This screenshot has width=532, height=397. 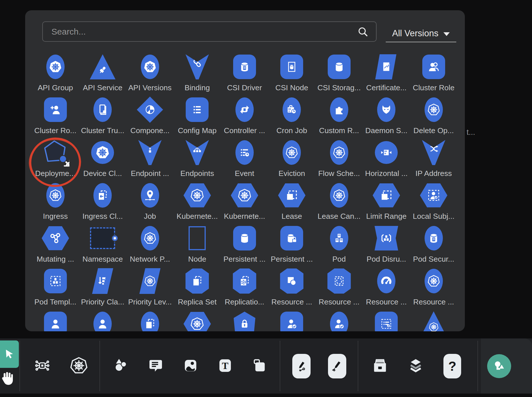 What do you see at coordinates (197, 286) in the screenshot?
I see `library-item-replica-set: Replica Set` at bounding box center [197, 286].